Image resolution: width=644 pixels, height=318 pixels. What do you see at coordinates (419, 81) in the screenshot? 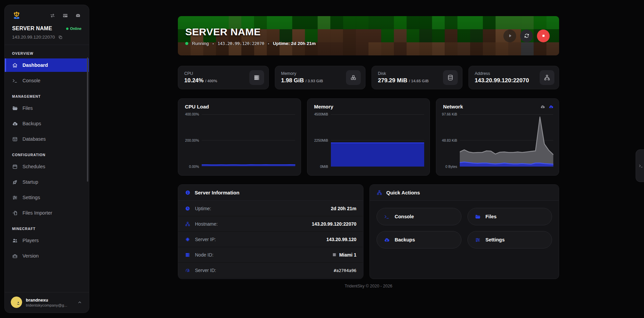
I see `stat-limit: / 14.65 GiB` at bounding box center [419, 81].